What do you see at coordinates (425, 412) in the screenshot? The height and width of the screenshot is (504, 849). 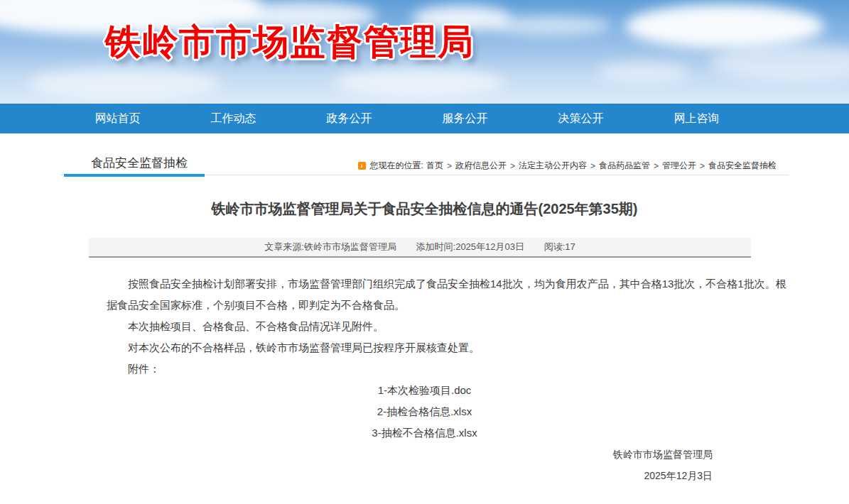 I see `attachment-list: 1-本次检验项目.doc 2-抽检合格信息.xlsx 3-抽检不合格信息.xls…` at bounding box center [425, 412].